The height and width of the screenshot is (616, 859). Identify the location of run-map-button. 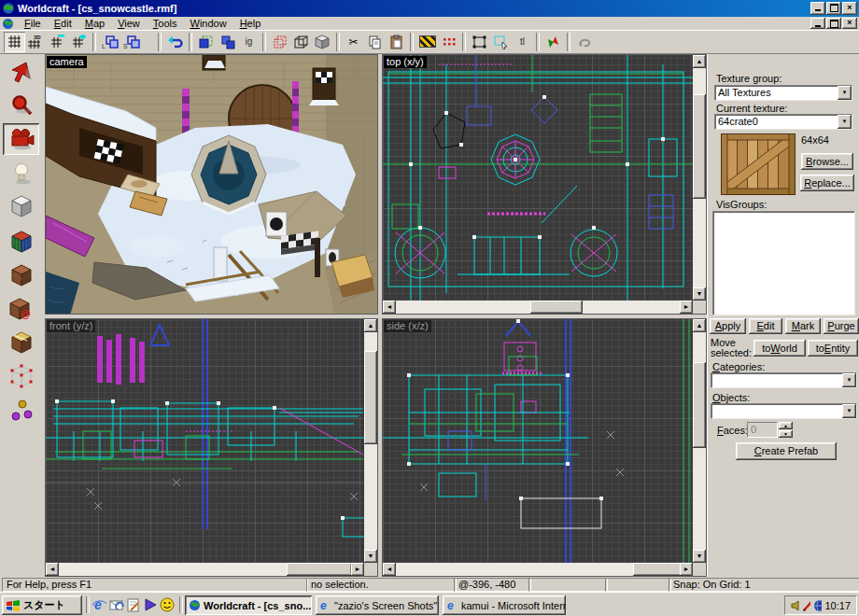
(584, 42).